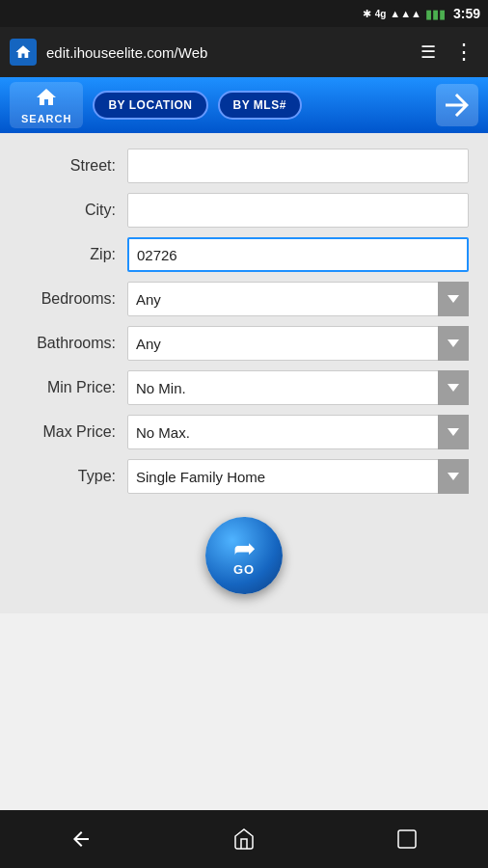 This screenshot has width=488, height=868. What do you see at coordinates (298, 476) in the screenshot?
I see `type-select: Single Family Home Condo Townhouse Multi…` at bounding box center [298, 476].